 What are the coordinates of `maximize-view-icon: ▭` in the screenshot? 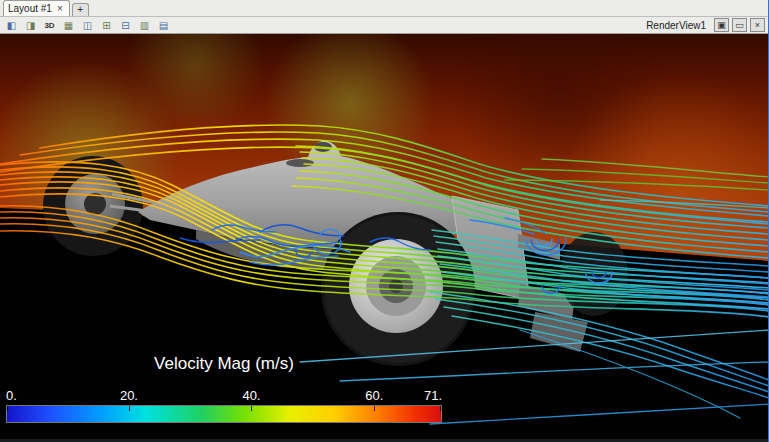 It's located at (740, 25).